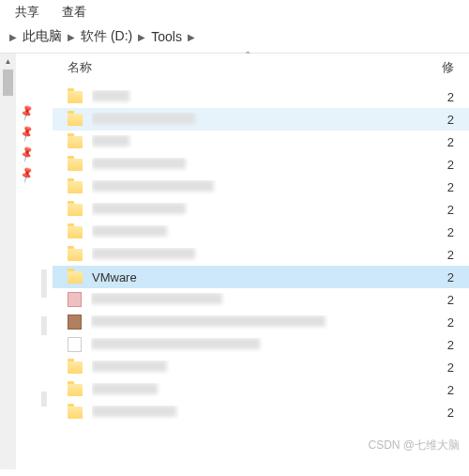 The width and height of the screenshot is (469, 476). Describe the element at coordinates (234, 38) in the screenshot. I see `breadcrumb: ▶ 此电脑 ▶ 软件 (D:) ▶ Tools ▶` at that location.